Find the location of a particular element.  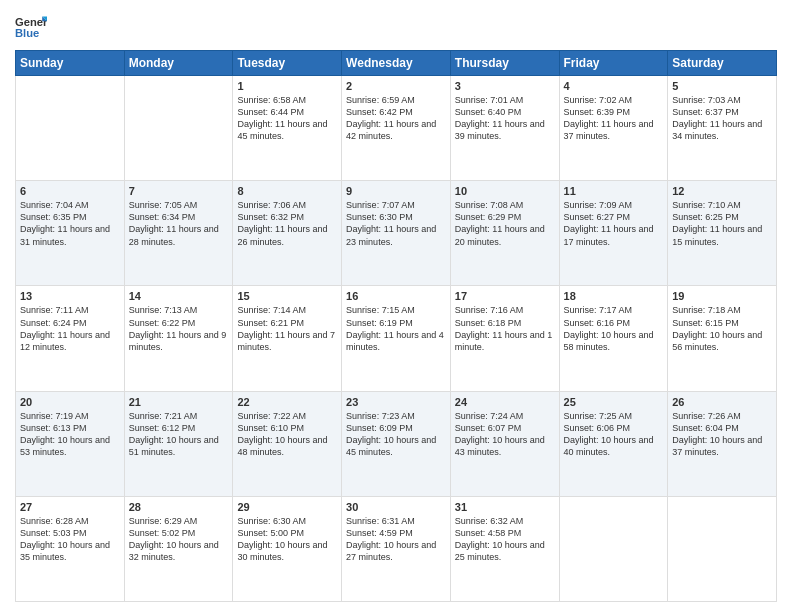

calendar-cell: 26Sunrise: 7:26 AM Sunset: 6:04 PM Dayli… is located at coordinates (722, 444).